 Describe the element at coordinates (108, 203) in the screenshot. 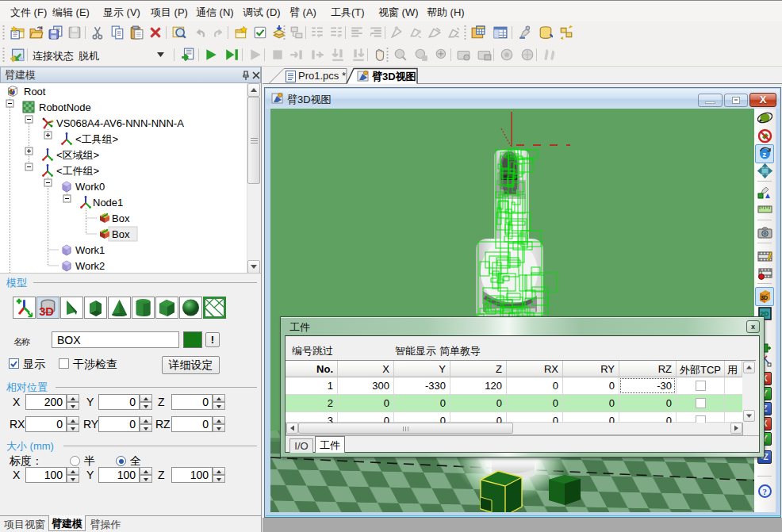

I see `svg-text: Node1` at that location.